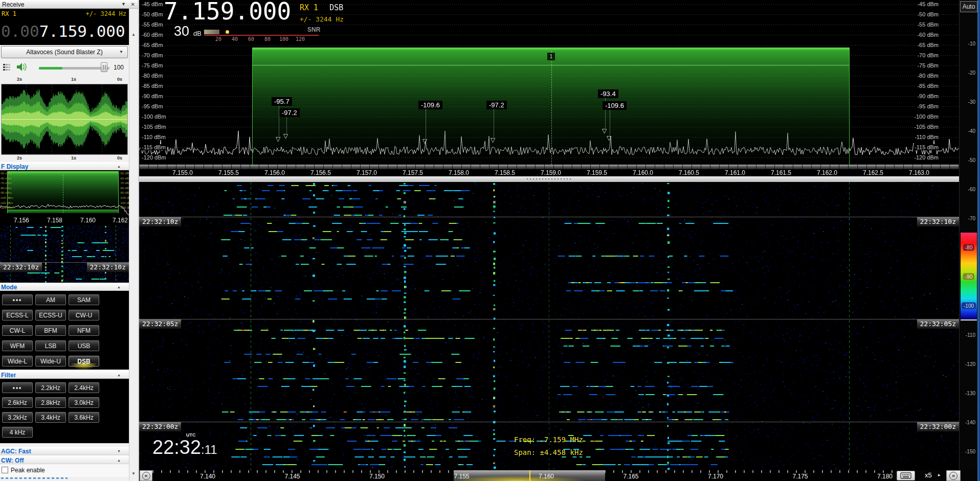 This screenshot has width=980, height=481. I want to click on mode-button-cwl: CW-L, so click(17, 330).